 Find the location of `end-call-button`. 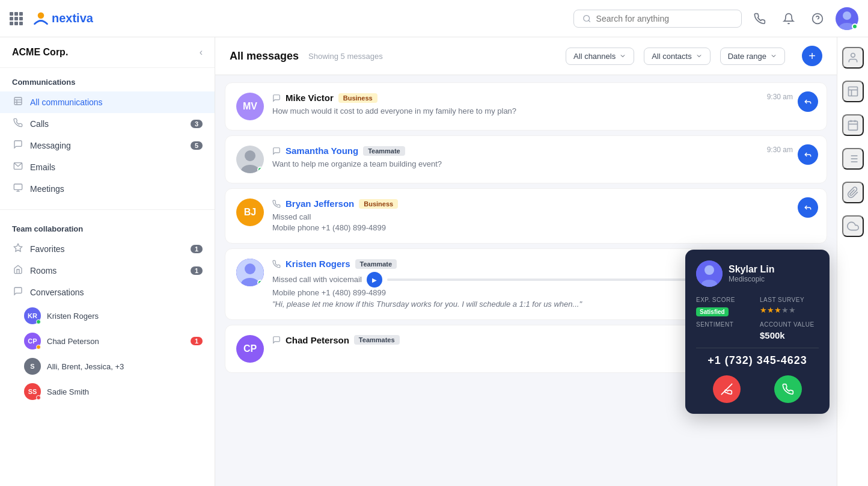

end-call-button is located at coordinates (727, 389).